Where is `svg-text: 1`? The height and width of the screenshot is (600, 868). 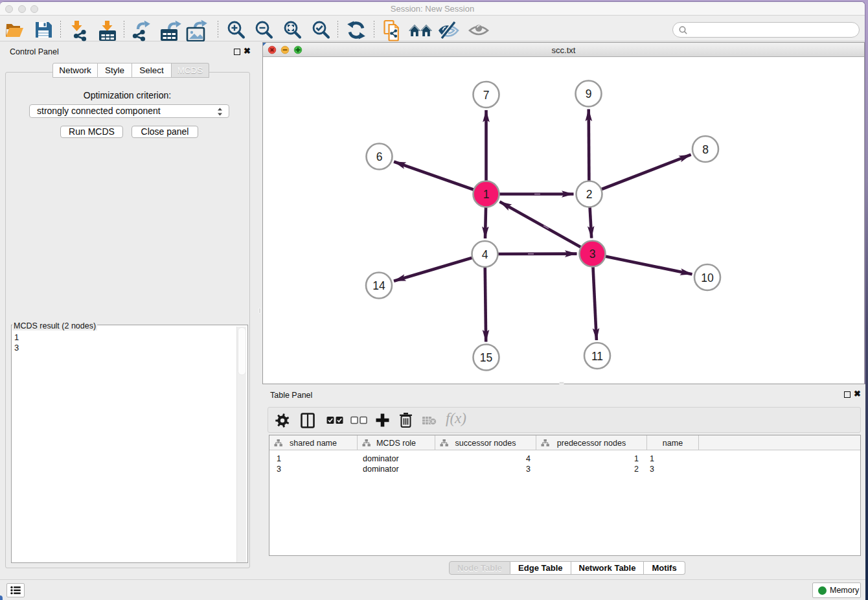
svg-text: 1 is located at coordinates (486, 194).